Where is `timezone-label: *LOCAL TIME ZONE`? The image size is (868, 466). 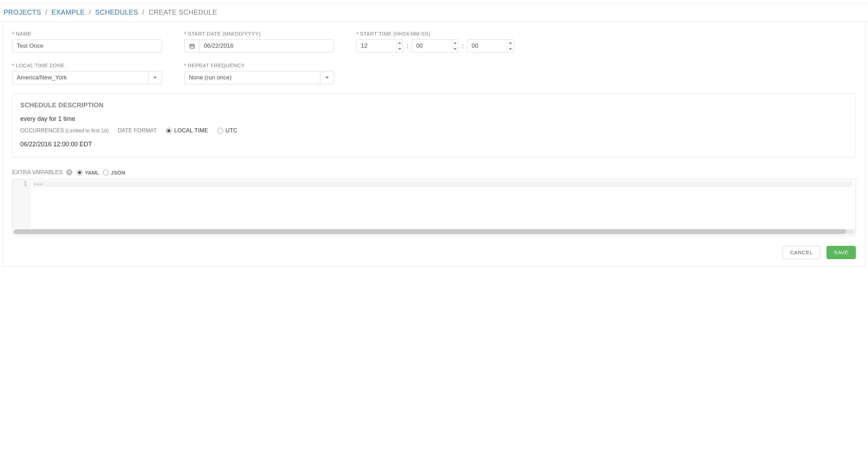
timezone-label: *LOCAL TIME ZONE is located at coordinates (87, 65).